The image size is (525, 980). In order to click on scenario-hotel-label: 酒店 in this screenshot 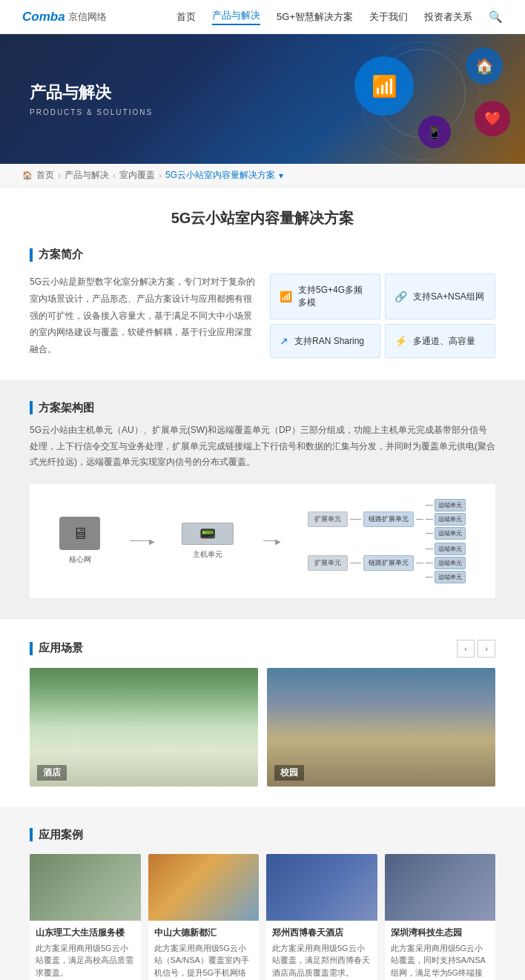, I will do `click(52, 772)`.